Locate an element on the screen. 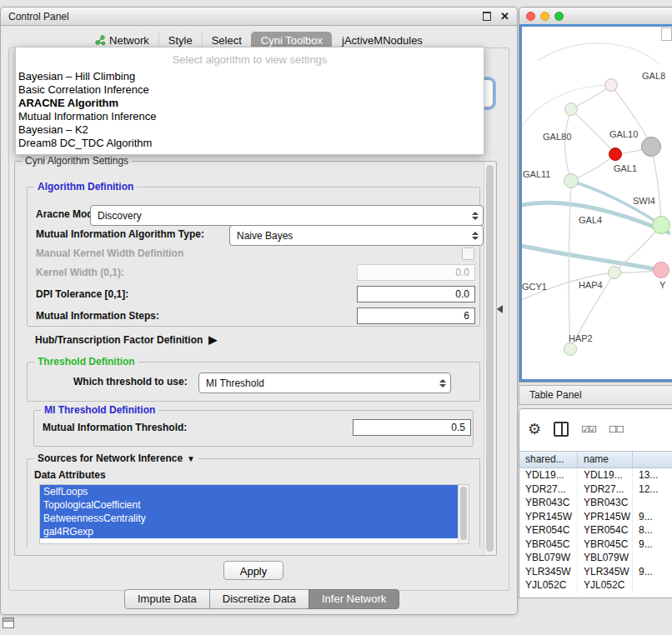  control-panel-titlebar: Control Panel ✕ is located at coordinates (258, 17).